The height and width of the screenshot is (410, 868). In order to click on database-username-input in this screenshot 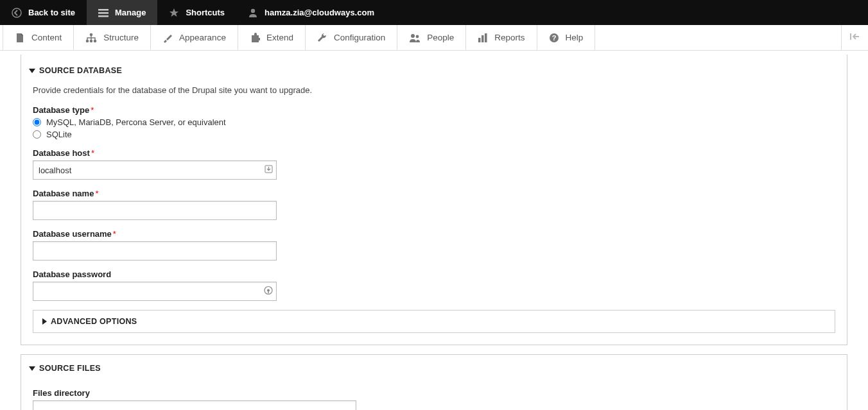, I will do `click(155, 251)`.